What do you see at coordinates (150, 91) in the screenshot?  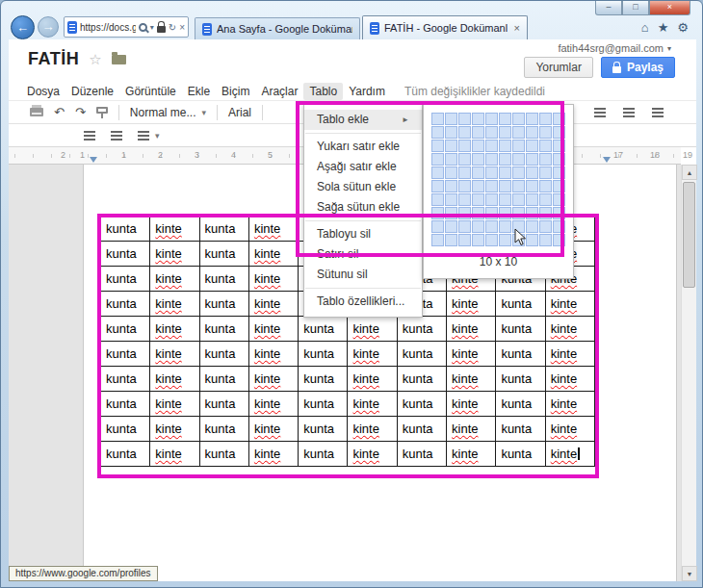 I see `menu-görüntüle: Görüntüle` at bounding box center [150, 91].